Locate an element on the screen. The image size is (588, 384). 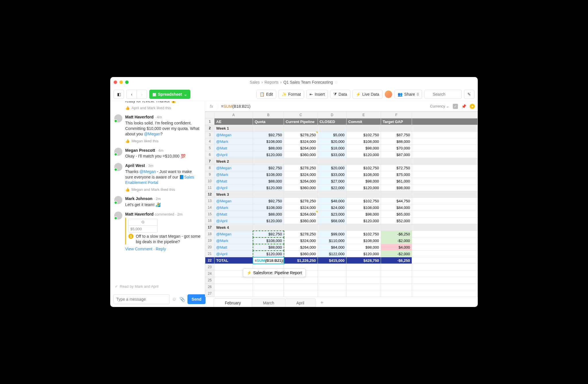
ae-cell: @April is located at coordinates (234, 155).